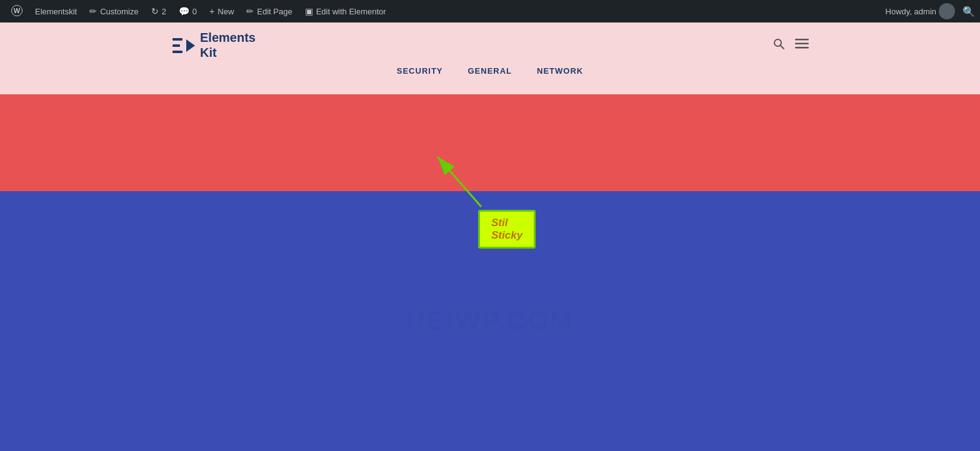 The width and height of the screenshot is (980, 451). I want to click on edit-page-label: Edit Page, so click(274, 11).